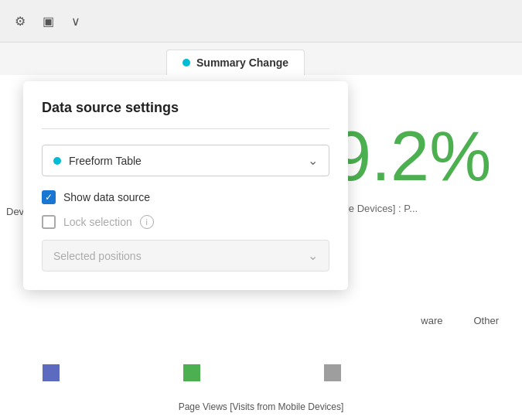 The width and height of the screenshot is (522, 420). I want to click on chevron-icon: ∨, so click(76, 21).